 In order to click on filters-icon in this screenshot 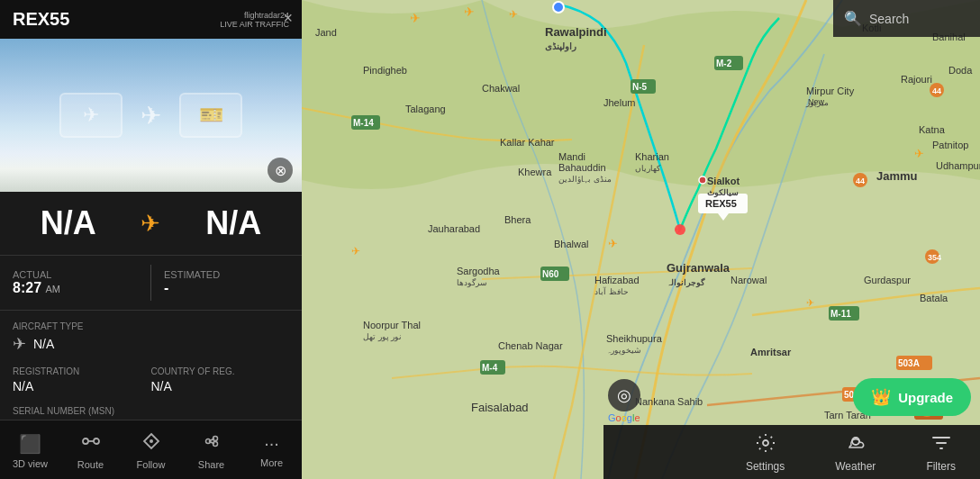, I will do `click(941, 445)`.